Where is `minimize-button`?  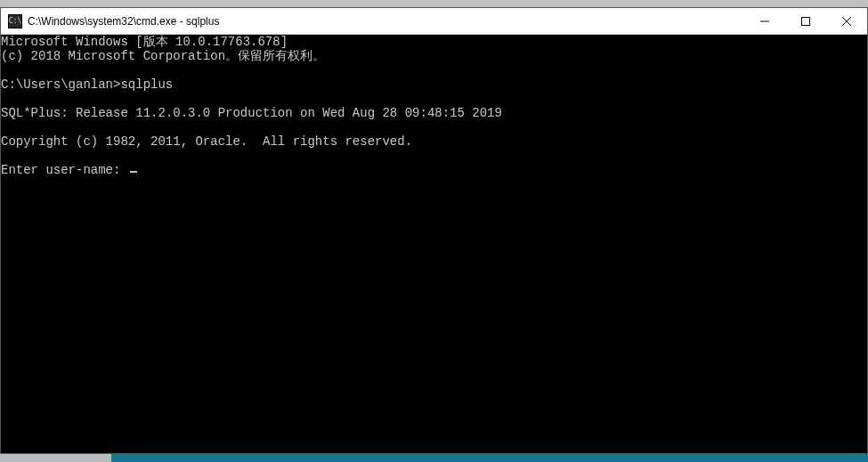 minimize-button is located at coordinates (765, 21).